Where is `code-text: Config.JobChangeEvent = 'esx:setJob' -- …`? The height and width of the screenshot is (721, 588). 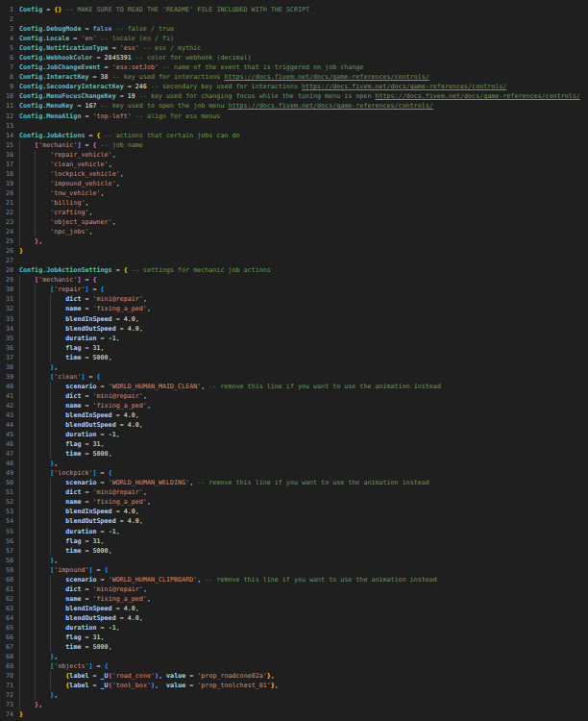 code-text: Config.JobChangeEvent = 'esx:setJob' -- … is located at coordinates (304, 67).